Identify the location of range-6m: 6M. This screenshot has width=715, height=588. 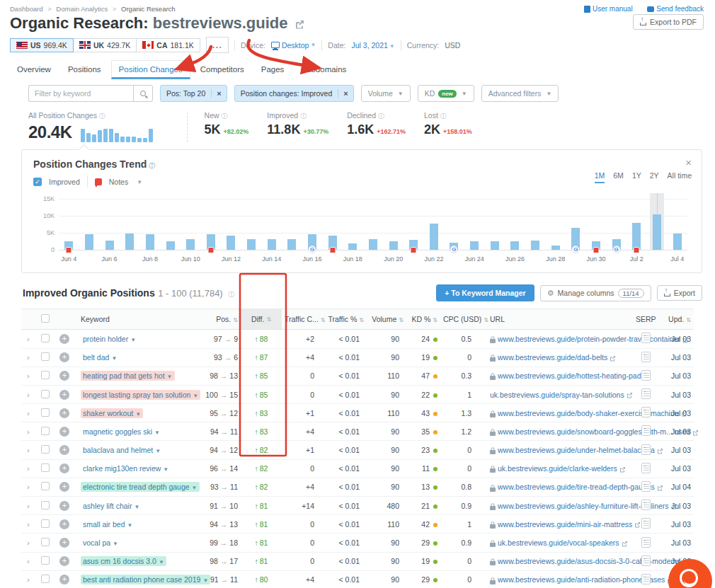
(619, 177).